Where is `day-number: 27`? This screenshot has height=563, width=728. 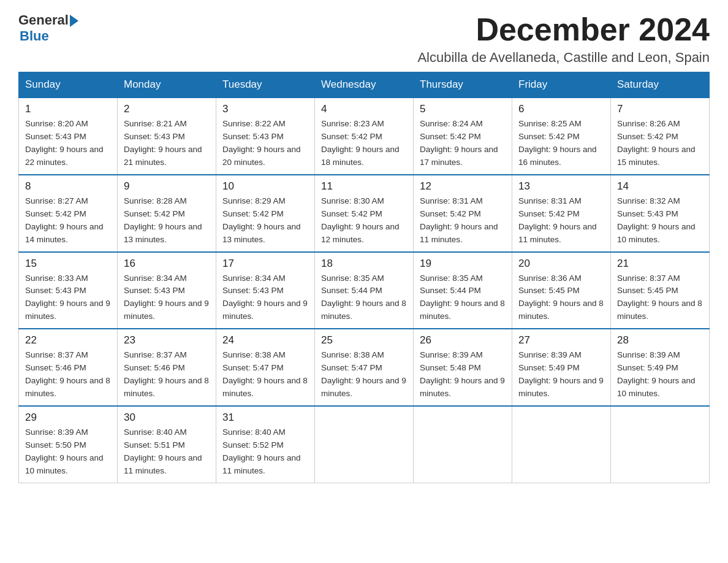 day-number: 27 is located at coordinates (561, 340).